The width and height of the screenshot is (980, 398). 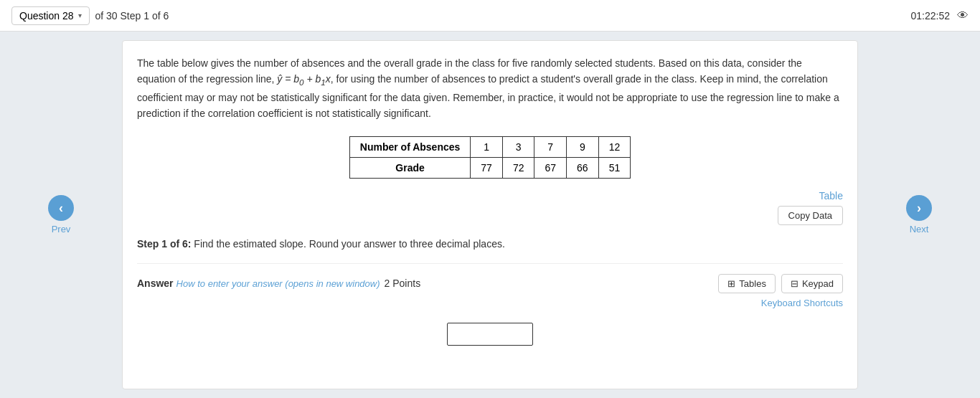 What do you see at coordinates (919, 215) in the screenshot?
I see `next-button: › Next` at bounding box center [919, 215].